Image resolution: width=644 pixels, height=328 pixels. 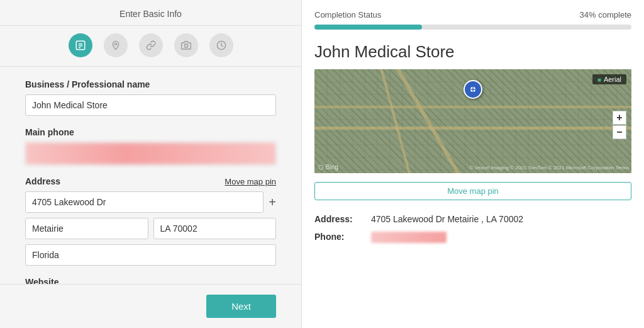 I want to click on form-title: Enter Basic Info, so click(x=151, y=14).